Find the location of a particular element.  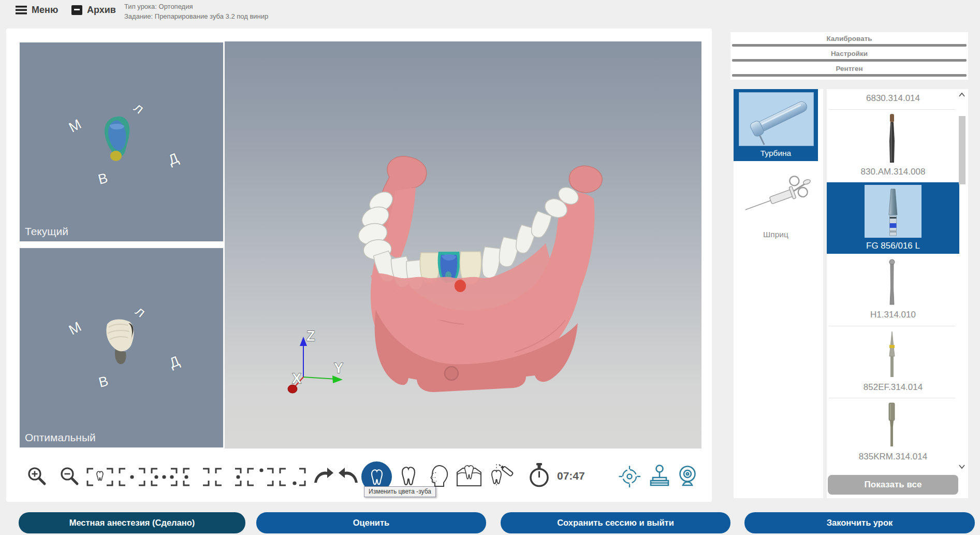

redo-button is located at coordinates (323, 477).